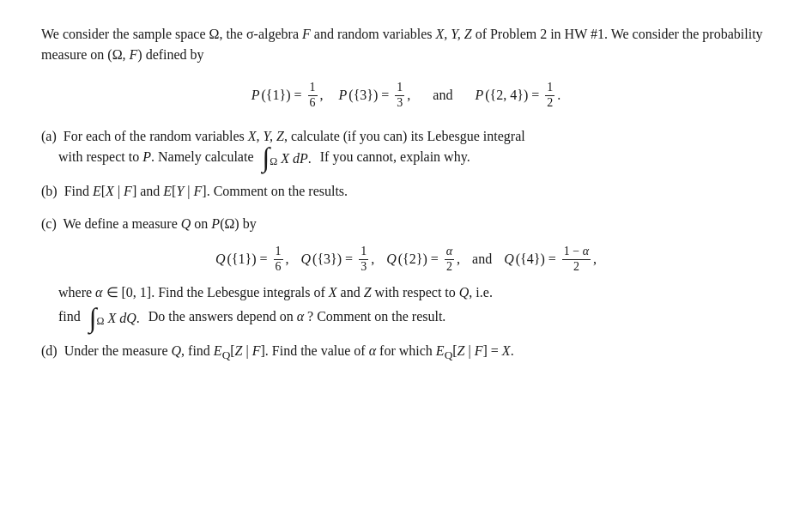 Image resolution: width=812 pixels, height=527 pixels. I want to click on part-a-label: (a), so click(51, 136).